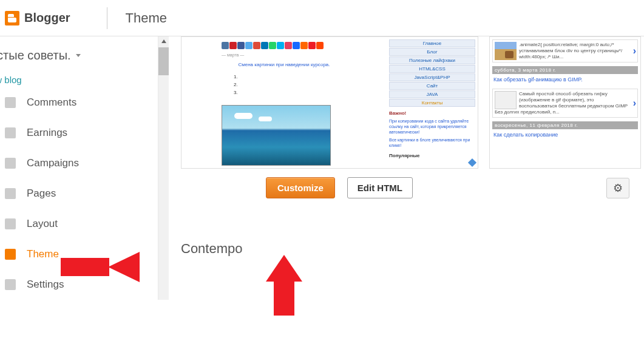 The height and width of the screenshot is (338, 644). I want to click on theme-icon, so click(10, 254).